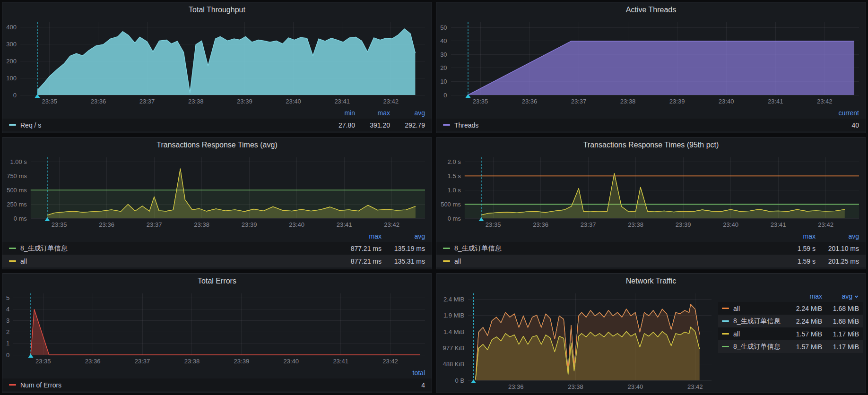 The image size is (868, 395). What do you see at coordinates (165, 125) in the screenshot?
I see `series-toggle: Req / s` at bounding box center [165, 125].